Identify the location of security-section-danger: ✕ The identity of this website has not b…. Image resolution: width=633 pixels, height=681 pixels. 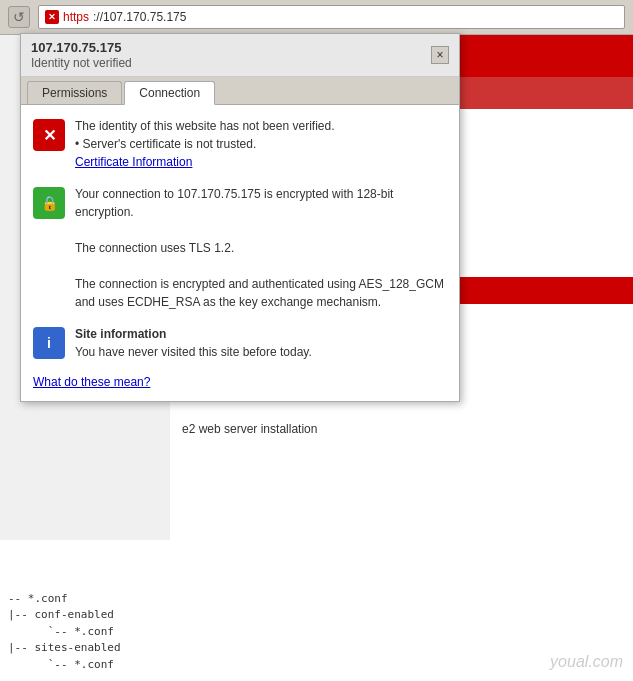
(240, 144).